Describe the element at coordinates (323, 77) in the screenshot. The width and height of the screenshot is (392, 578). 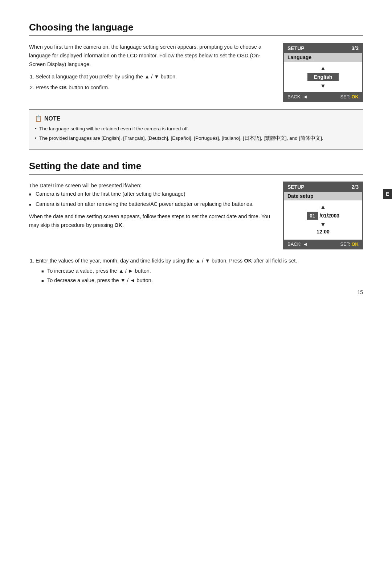
I see `camera-ui-1-center: ▲ English ▼` at that location.